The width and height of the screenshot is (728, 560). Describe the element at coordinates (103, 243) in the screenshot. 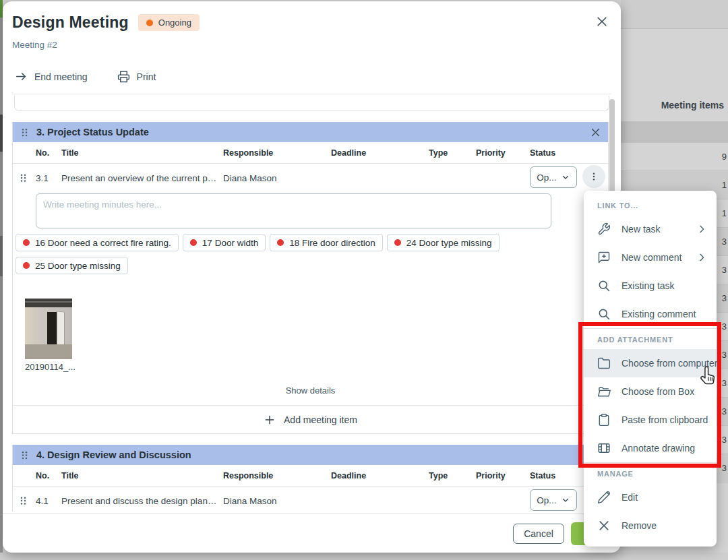

I see `issue-chip-label: 16 Door need a correct fire rating.` at that location.